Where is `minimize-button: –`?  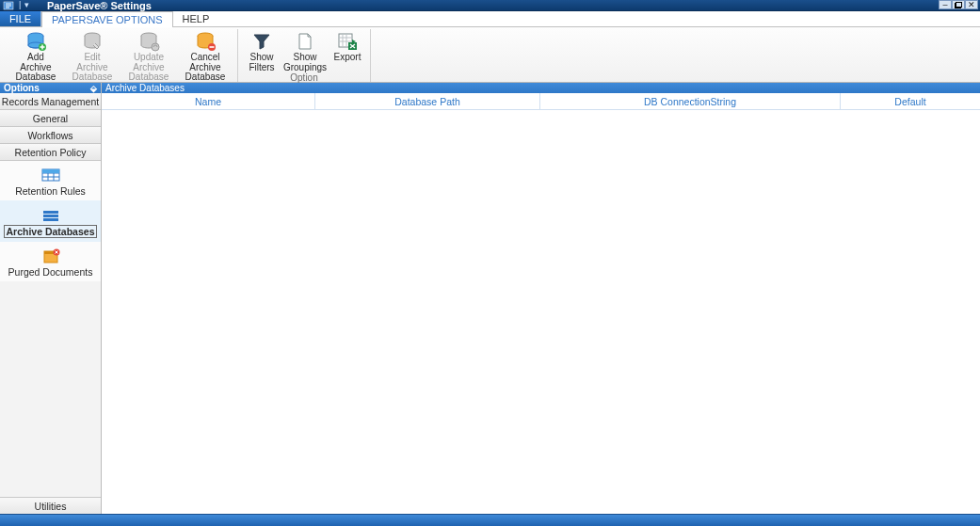
minimize-button: – is located at coordinates (945, 5).